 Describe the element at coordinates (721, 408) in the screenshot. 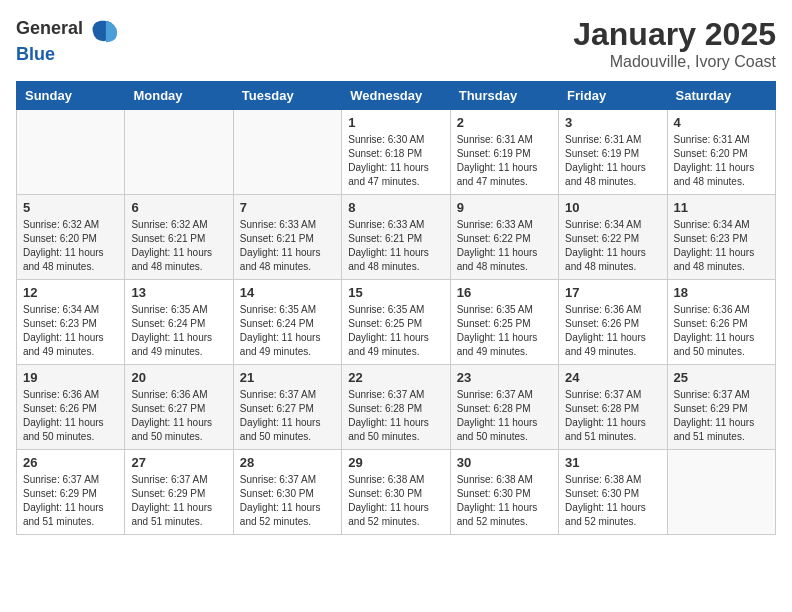

I see `calendar-cell: 25Sunrise: 6:37 AM Sunset: 6:29 PM Dayli…` at that location.